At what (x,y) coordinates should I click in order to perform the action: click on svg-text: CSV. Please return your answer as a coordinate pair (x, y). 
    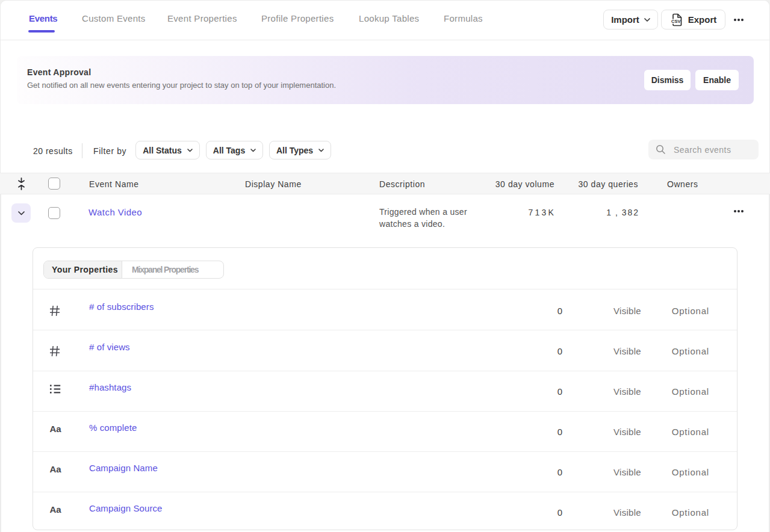
    Looking at the image, I should click on (675, 22).